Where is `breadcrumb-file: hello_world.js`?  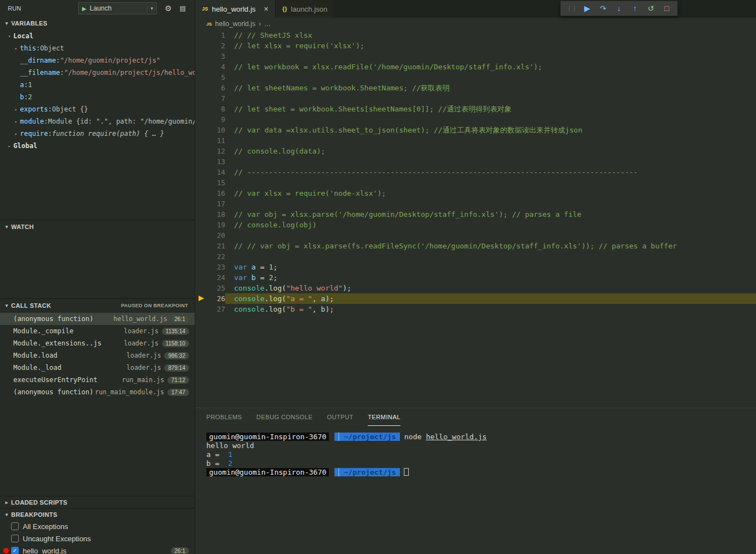 breadcrumb-file: hello_world.js is located at coordinates (235, 24).